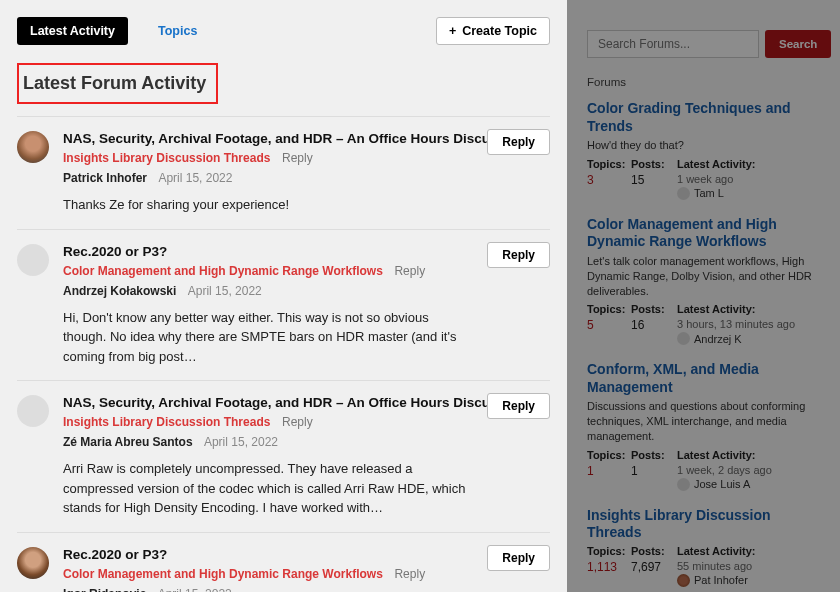 This screenshot has height=592, width=840. Describe the element at coordinates (493, 31) in the screenshot. I see `create-topic-button: + Create Topic` at that location.